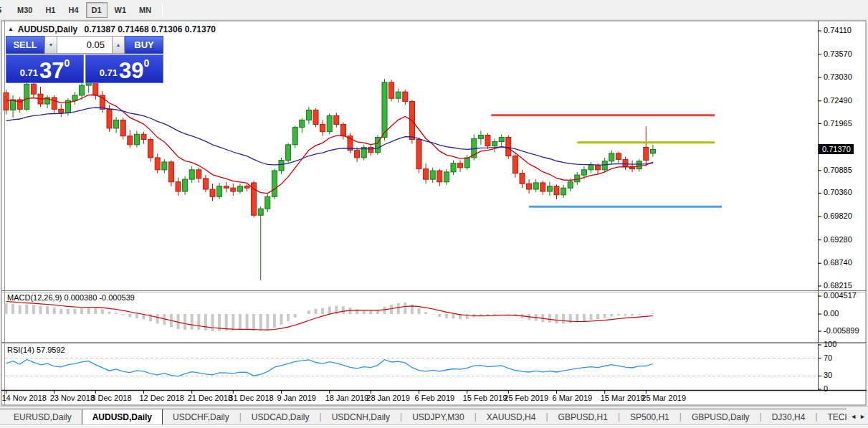 Image resolution: width=868 pixels, height=428 pixels. Describe the element at coordinates (573, 398) in the screenshot. I see `date-axis-label: 6 Mar 2019` at that location.